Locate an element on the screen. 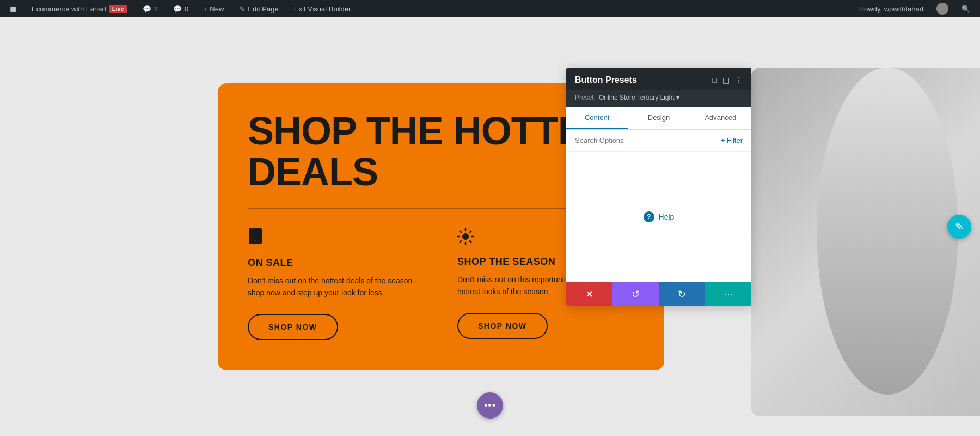 This screenshot has height=436, width=980. edit-page-button: ✎ Edit Page is located at coordinates (259, 9).